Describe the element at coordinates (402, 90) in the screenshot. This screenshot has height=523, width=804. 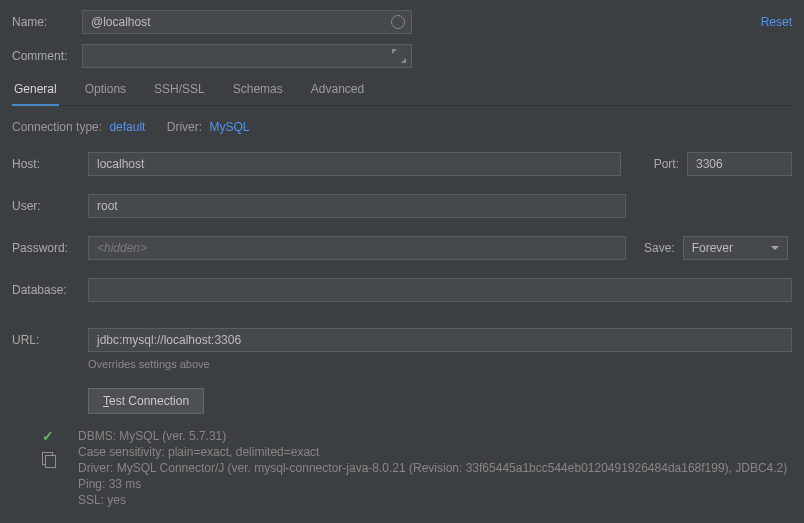
I see `tab-bar: General Options SSH/SSL Schemas Advanced` at that location.